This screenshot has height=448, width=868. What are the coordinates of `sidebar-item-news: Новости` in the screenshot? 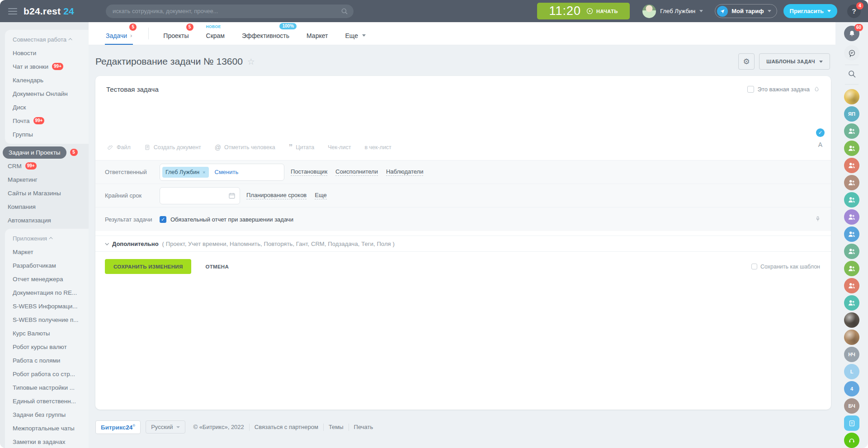 It's located at (47, 53).